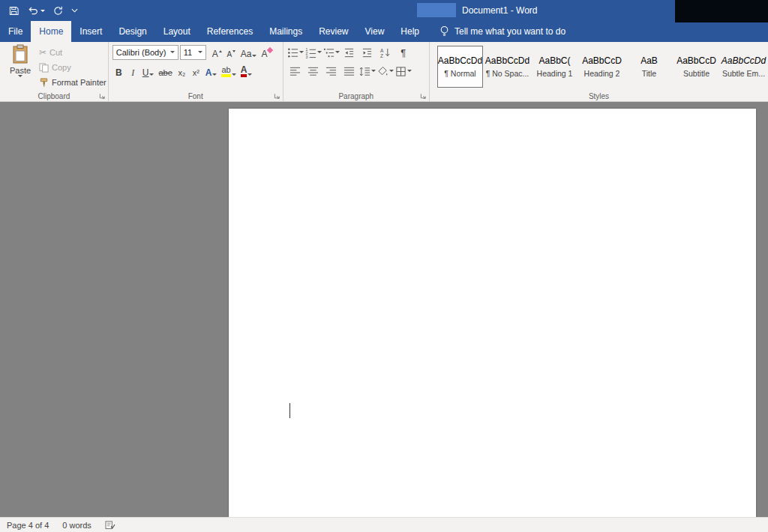  What do you see at coordinates (350, 72) in the screenshot?
I see `justify-icon` at bounding box center [350, 72].